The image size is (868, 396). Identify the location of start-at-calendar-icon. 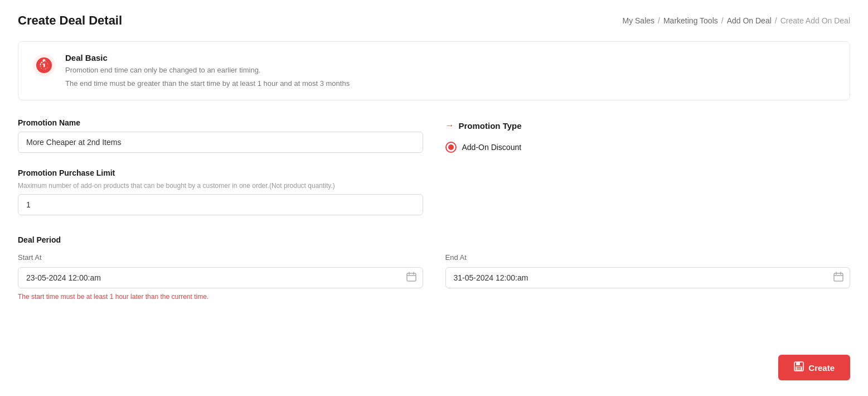
(411, 278).